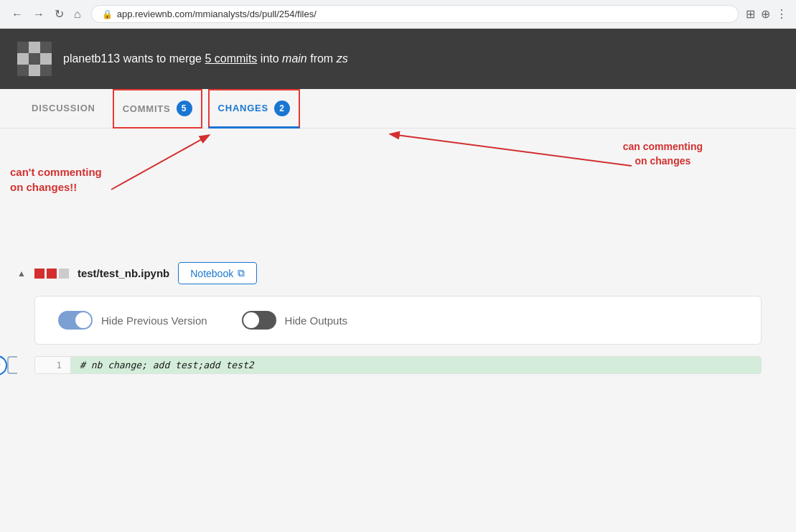 The image size is (796, 532). I want to click on browser-actions: ⊞ ⊕ ⋮, so click(767, 14).